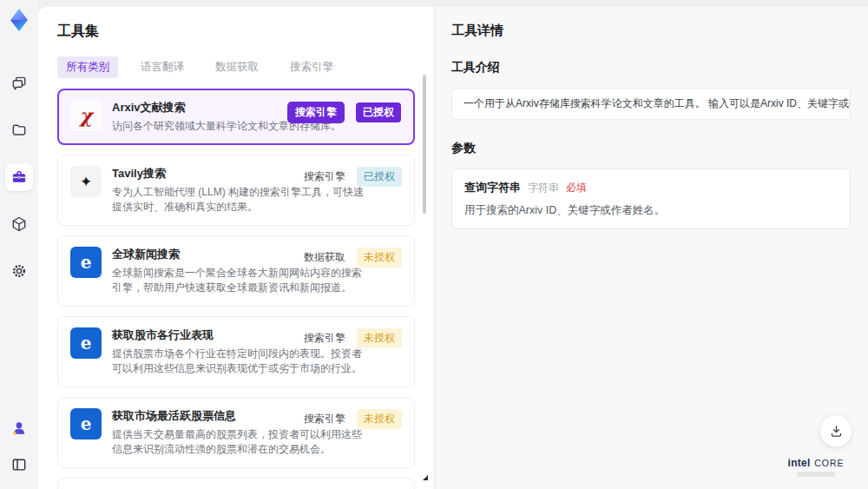 The height and width of the screenshot is (489, 868). Describe the element at coordinates (816, 474) in the screenshot. I see `brand-subtext-blur` at that location.